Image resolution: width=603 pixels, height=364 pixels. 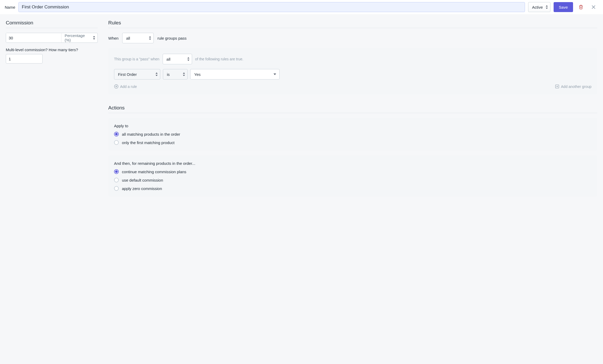 What do you see at coordinates (142, 188) in the screenshot?
I see `radio-label: apply zero commission` at bounding box center [142, 188].